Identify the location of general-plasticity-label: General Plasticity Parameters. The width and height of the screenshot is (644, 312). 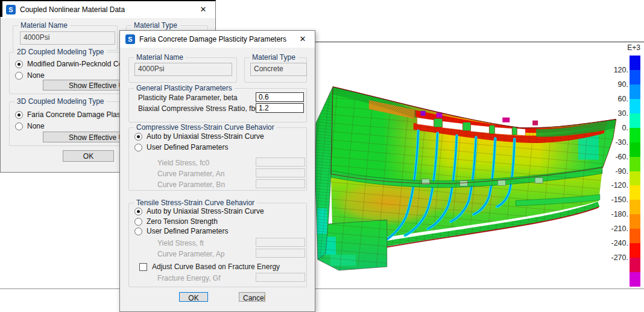
(185, 88).